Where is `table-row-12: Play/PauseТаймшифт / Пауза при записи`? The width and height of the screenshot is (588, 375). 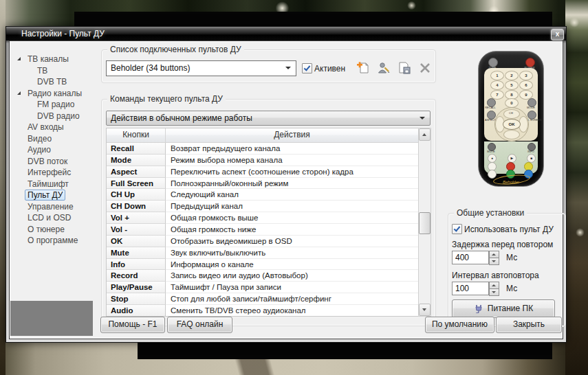
table-row-12: Play/PauseТаймшифт / Пауза при записи is located at coordinates (263, 287).